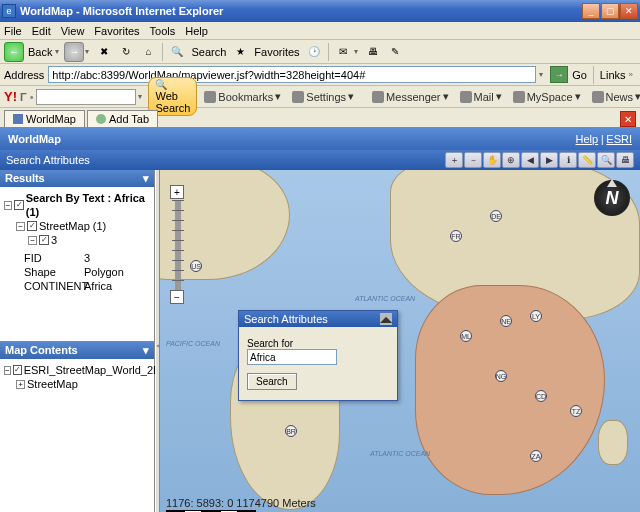  What do you see at coordinates (456, 236) in the screenshot?
I see `route-icon: FR` at bounding box center [456, 236].